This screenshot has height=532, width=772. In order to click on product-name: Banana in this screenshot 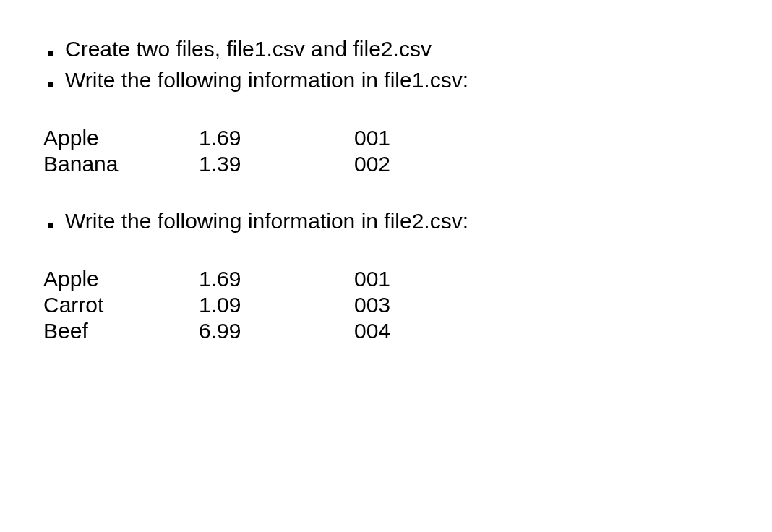, I will do `click(121, 164)`.